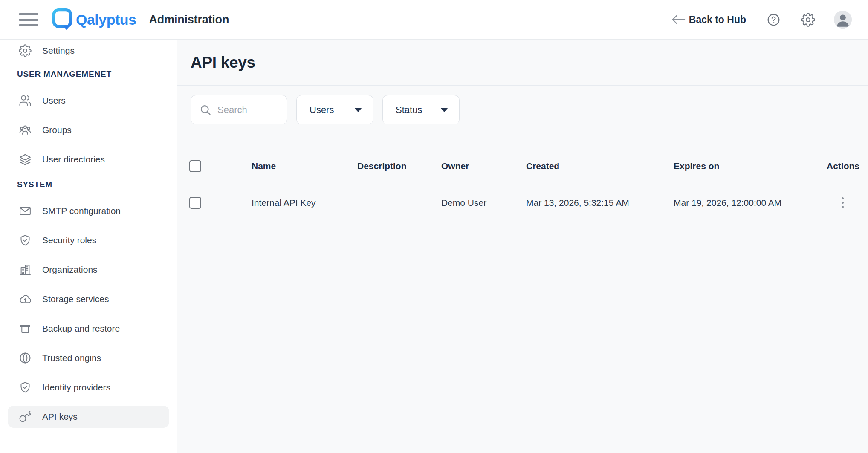  Describe the element at coordinates (25, 101) in the screenshot. I see `users-icon` at that location.